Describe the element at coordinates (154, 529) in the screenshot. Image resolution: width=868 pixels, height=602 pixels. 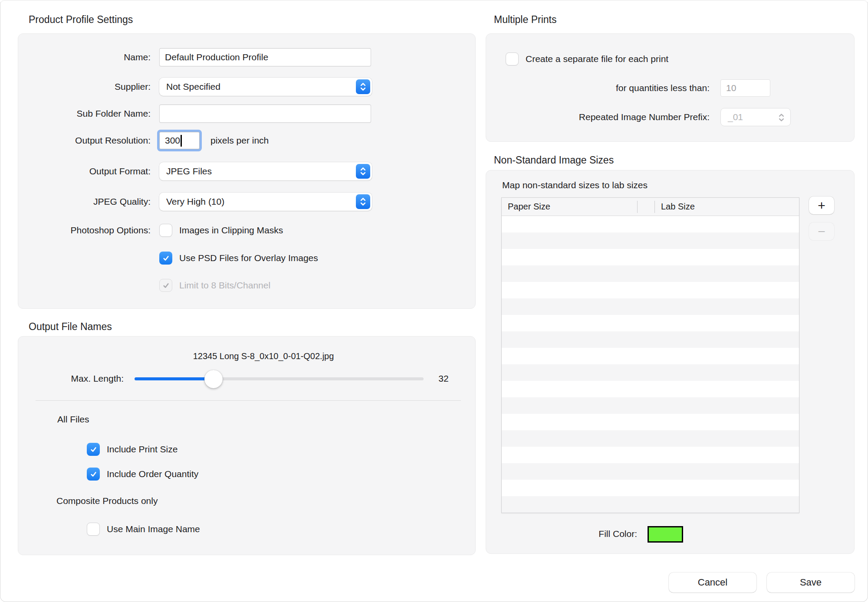
I see `checkbox-label: Use Main Image Name` at that location.